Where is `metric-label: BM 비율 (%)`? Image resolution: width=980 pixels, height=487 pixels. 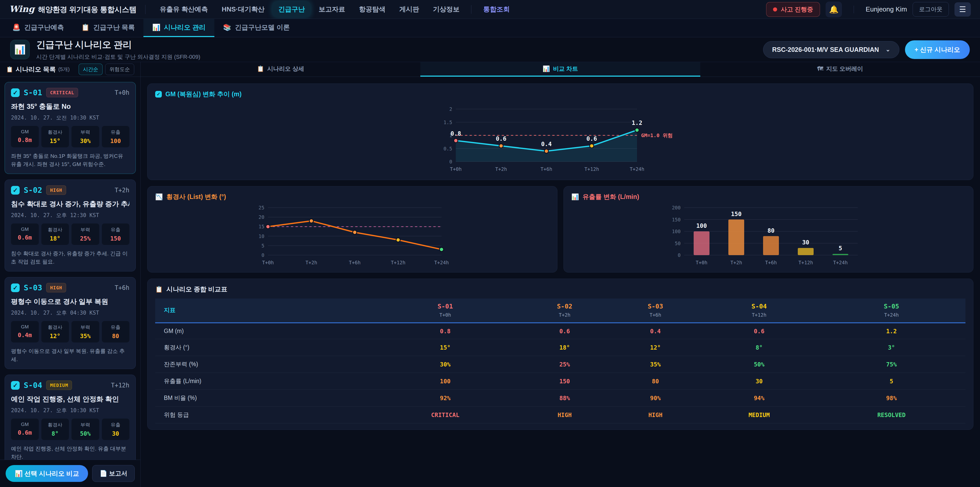
metric-label: BM 비율 (%) is located at coordinates (263, 398).